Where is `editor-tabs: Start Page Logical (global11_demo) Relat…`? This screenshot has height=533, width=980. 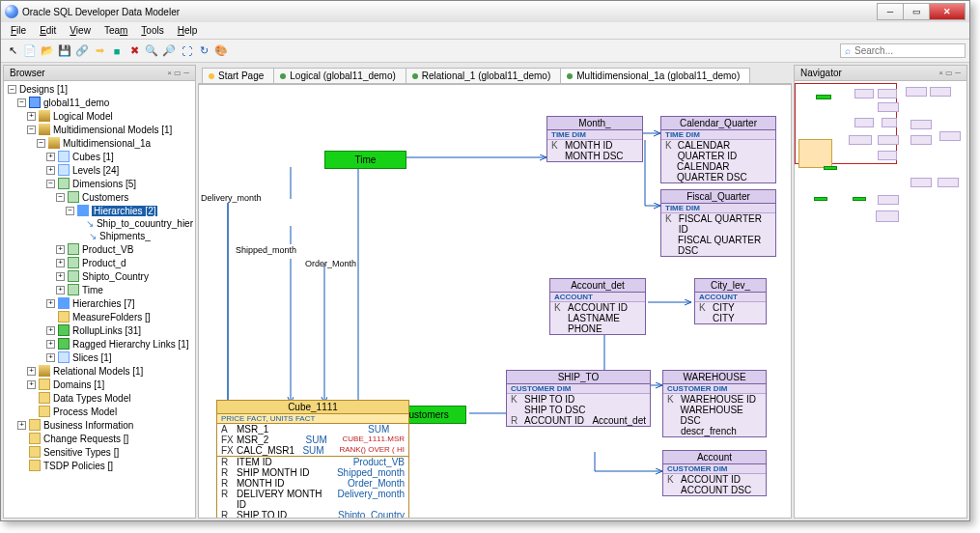 editor-tabs: Start Page Logical (global11_demo) Relat… is located at coordinates (494, 74).